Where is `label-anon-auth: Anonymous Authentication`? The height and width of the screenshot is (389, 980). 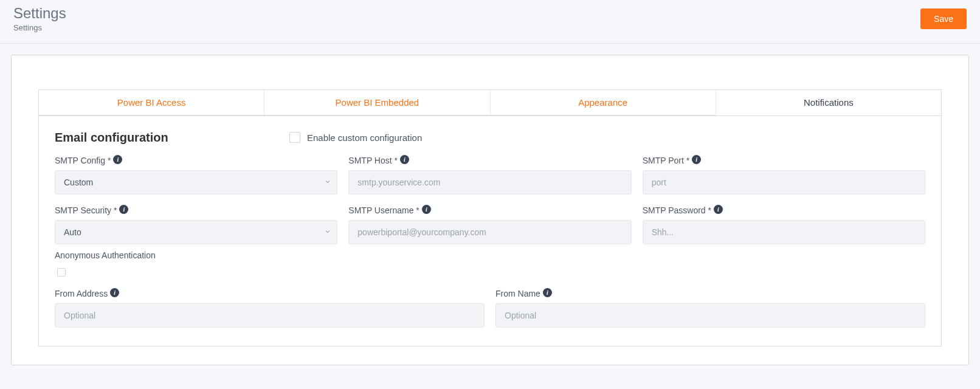 label-anon-auth: Anonymous Authentication is located at coordinates (490, 255).